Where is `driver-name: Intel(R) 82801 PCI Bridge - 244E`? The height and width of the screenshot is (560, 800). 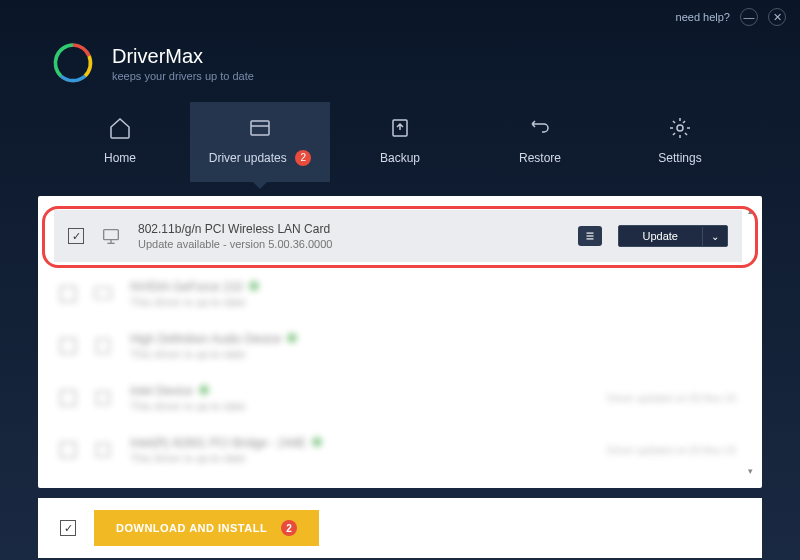 driver-name: Intel(R) 82801 PCI Bridge - 244E is located at coordinates (360, 443).